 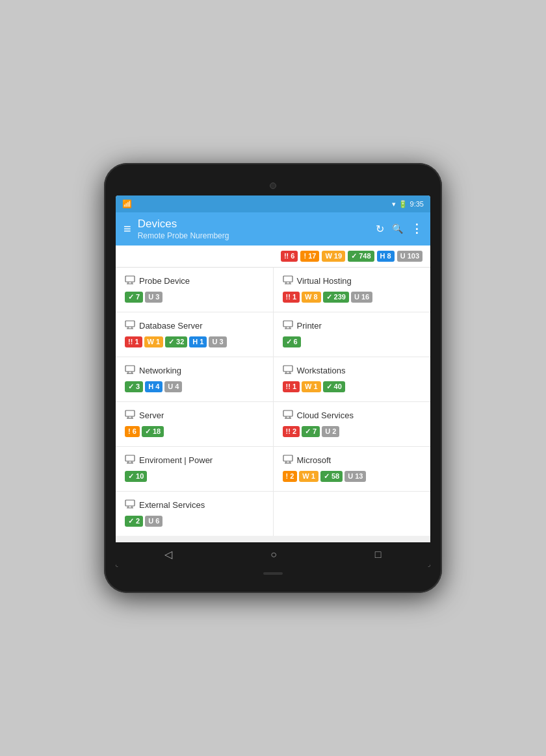 What do you see at coordinates (352, 281) in the screenshot?
I see `device-card-header: Virtual Hosting` at bounding box center [352, 281].